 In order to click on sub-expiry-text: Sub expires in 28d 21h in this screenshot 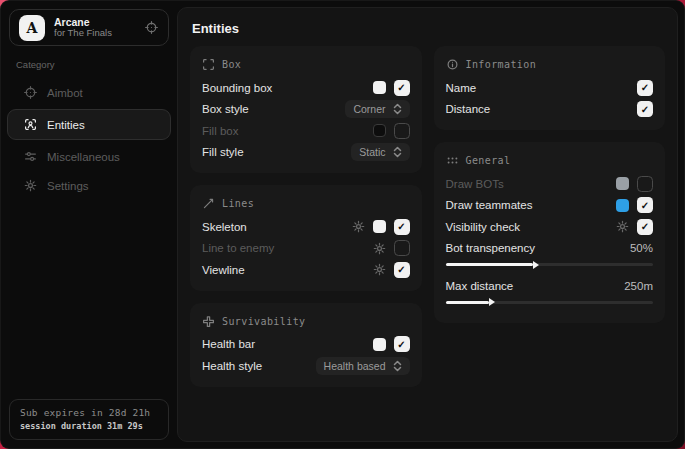, I will do `click(89, 412)`.